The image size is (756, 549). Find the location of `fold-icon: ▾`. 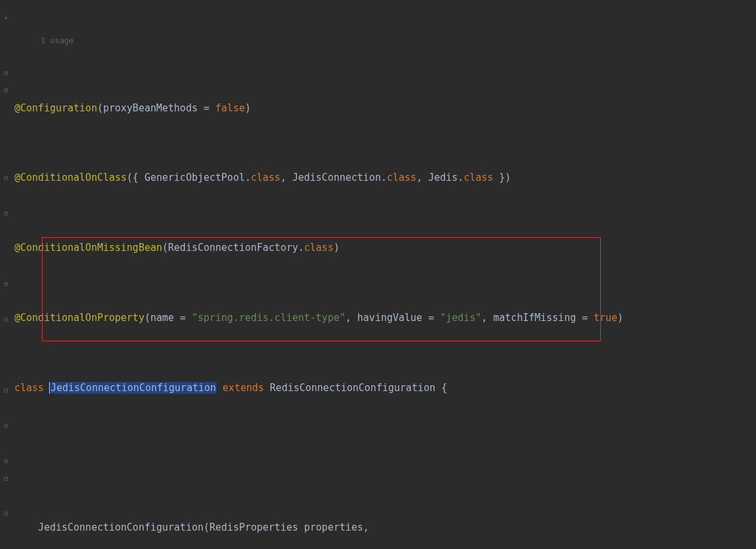

fold-icon: ▾ is located at coordinates (6, 18).